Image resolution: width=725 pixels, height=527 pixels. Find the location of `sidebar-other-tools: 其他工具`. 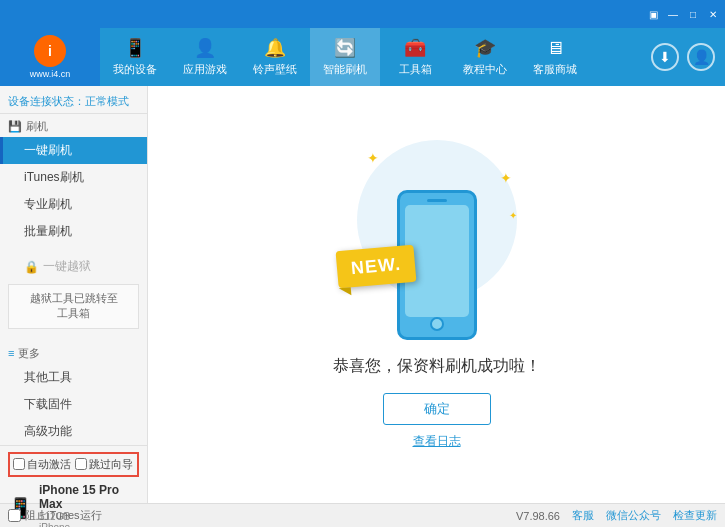

sidebar-other-tools: 其他工具 is located at coordinates (74, 378).